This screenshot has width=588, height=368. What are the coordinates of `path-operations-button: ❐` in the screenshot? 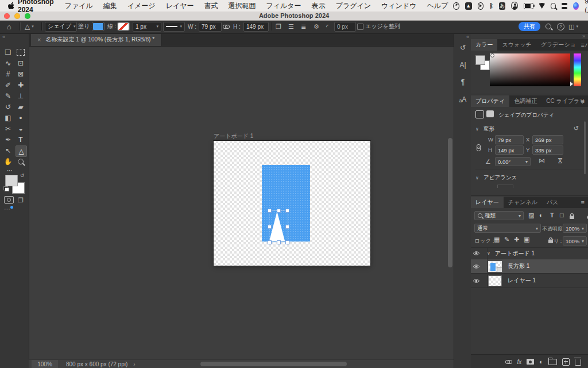 It's located at (278, 26).